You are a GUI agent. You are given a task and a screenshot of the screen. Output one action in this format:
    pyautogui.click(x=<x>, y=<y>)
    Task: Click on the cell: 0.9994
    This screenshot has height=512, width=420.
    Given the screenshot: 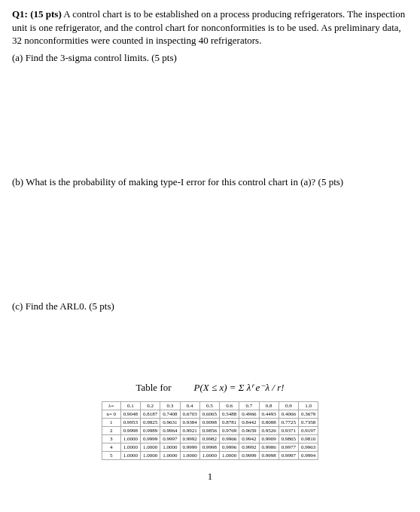 What is the action you would take?
    pyautogui.click(x=309, y=455)
    